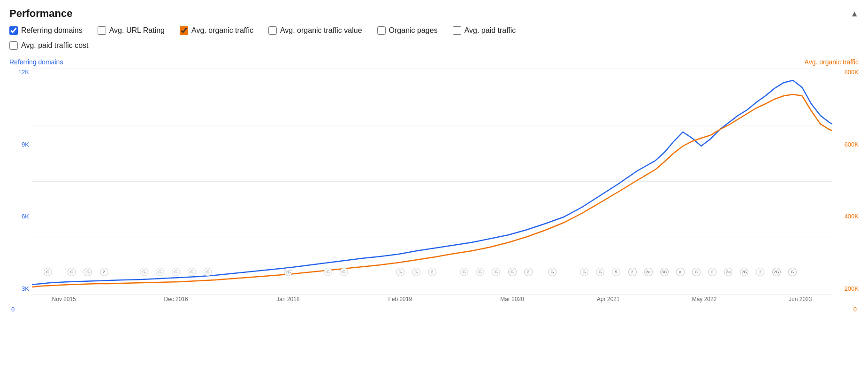  What do you see at coordinates (102, 31) in the screenshot?
I see `checkbox-avg-url-rating-input` at bounding box center [102, 31].